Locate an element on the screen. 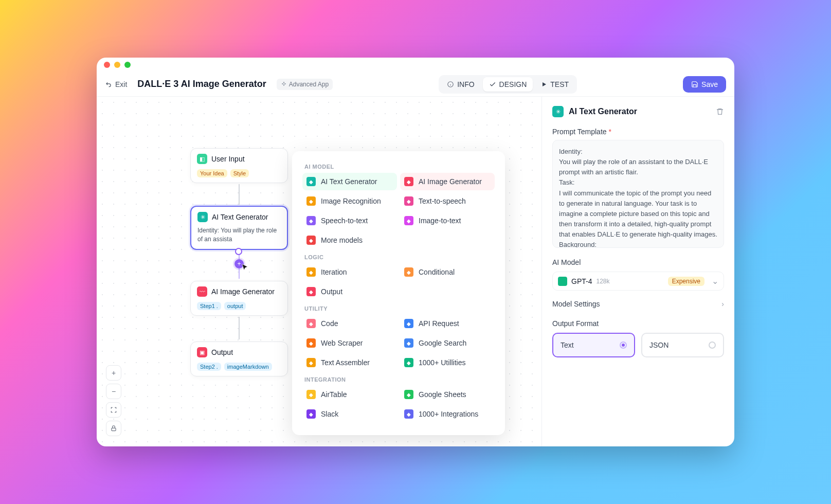 This screenshot has width=831, height=504. more-icon: ◆ is located at coordinates (311, 240).